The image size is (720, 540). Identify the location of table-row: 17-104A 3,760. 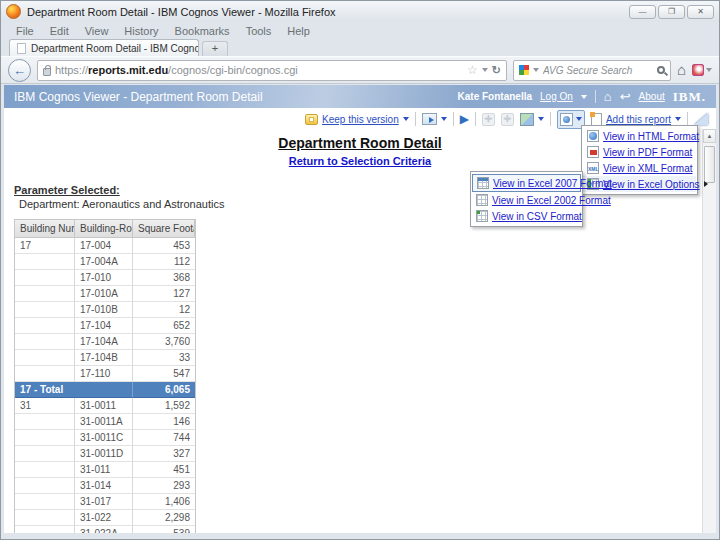
(105, 342).